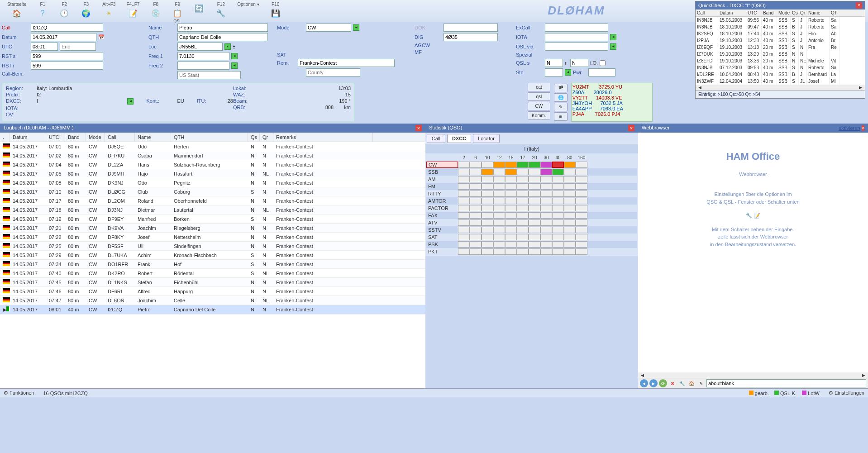 The width and height of the screenshot is (868, 453). I want to click on edit-icon: ✎, so click(701, 383).